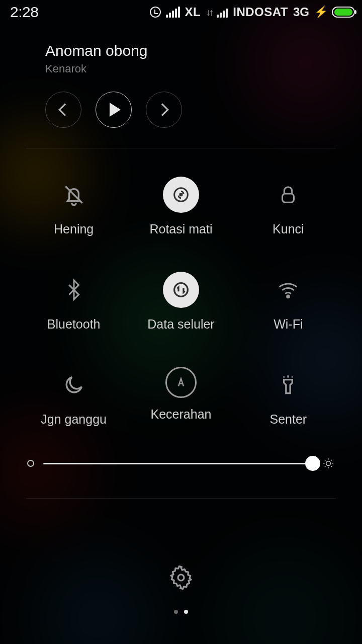 The height and width of the screenshot is (644, 362). I want to click on flashlight-icon, so click(288, 385).